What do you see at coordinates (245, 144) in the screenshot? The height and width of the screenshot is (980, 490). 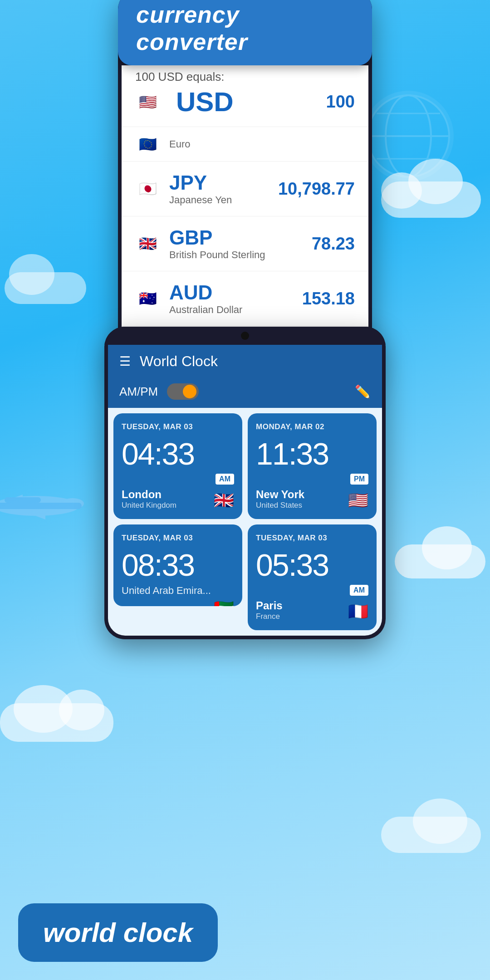 I see `eur-row: 🇪🇺 Euro` at bounding box center [245, 144].